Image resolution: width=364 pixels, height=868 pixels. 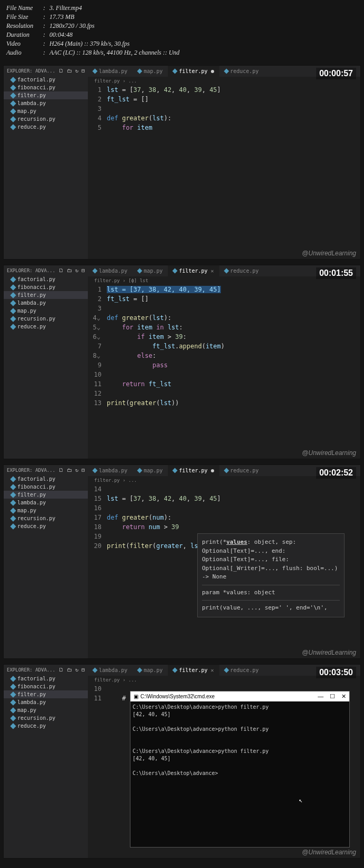 I want to click on code-line: for item, so click(x=234, y=128).